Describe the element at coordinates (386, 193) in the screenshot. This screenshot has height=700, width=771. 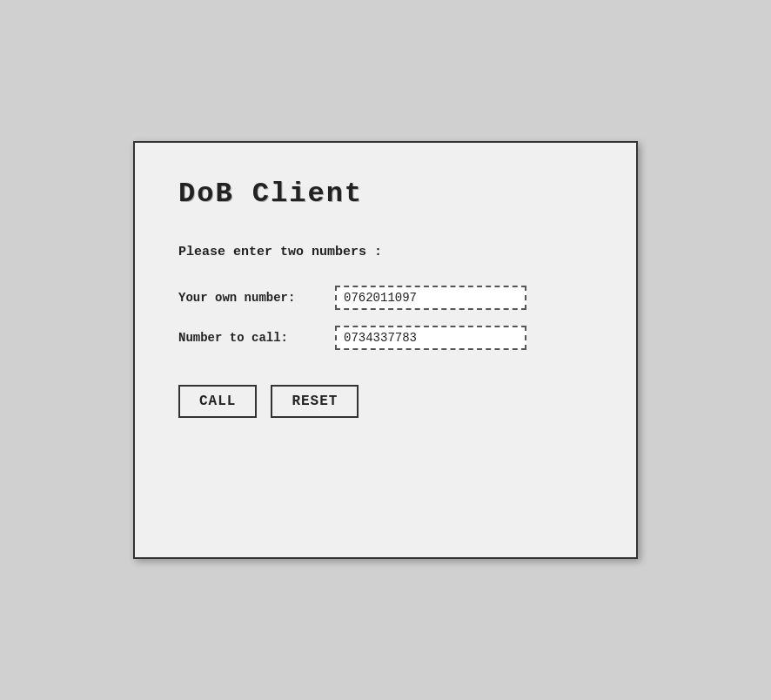
I see `app-title: DoB Client` at that location.